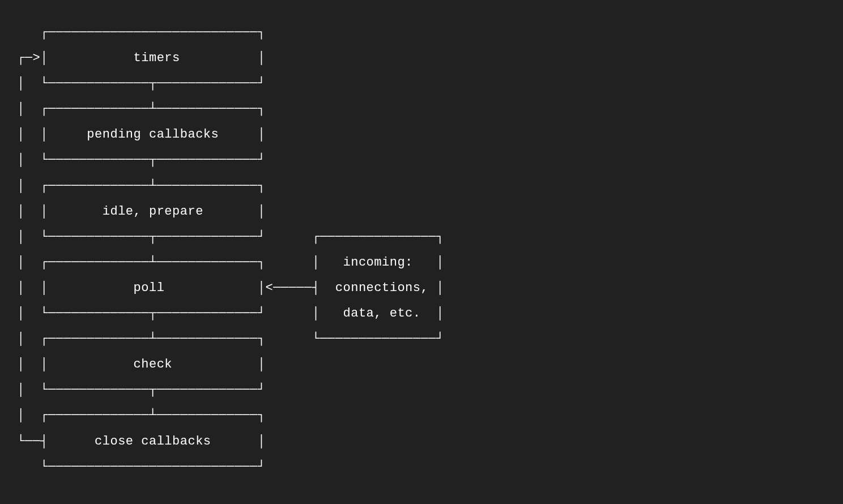 Image resolution: width=843 pixels, height=504 pixels. I want to click on diagram-line: ┌───────────────────────────┐, so click(141, 33).